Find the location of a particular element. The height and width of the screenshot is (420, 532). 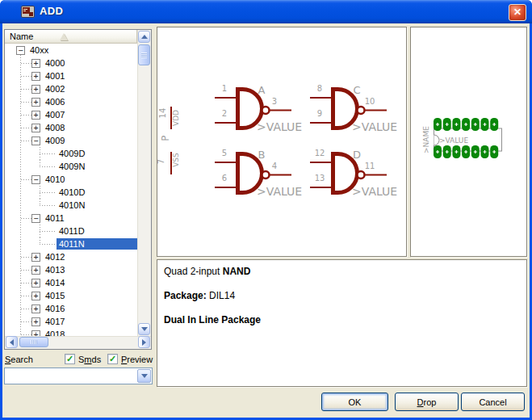

tree-vertical-scrollbar is located at coordinates (144, 183).